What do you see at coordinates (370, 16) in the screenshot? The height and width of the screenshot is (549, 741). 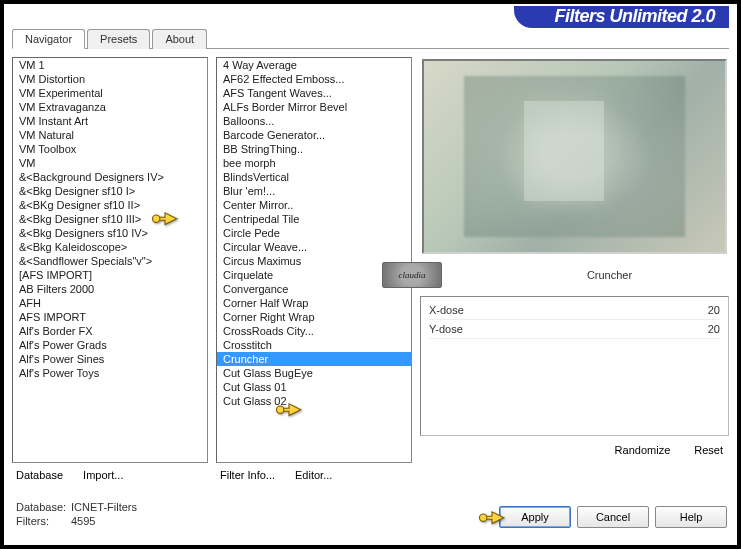 I see `title-bar: Filters Unlimited 2.0` at bounding box center [370, 16].